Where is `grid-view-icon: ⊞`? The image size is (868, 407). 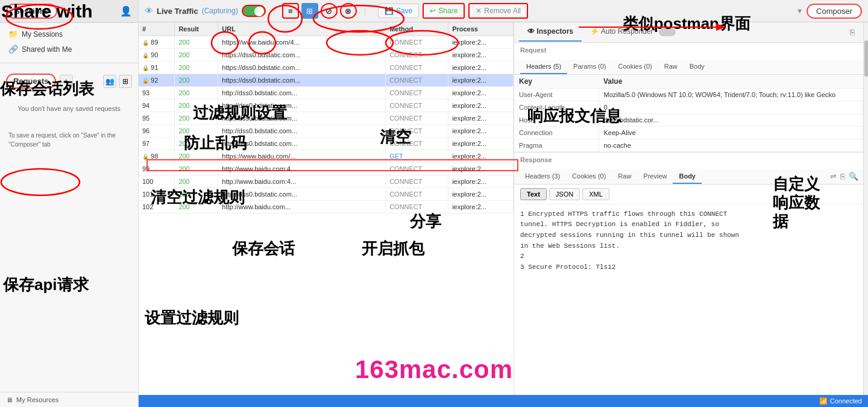 grid-view-icon: ⊞ is located at coordinates (310, 11).